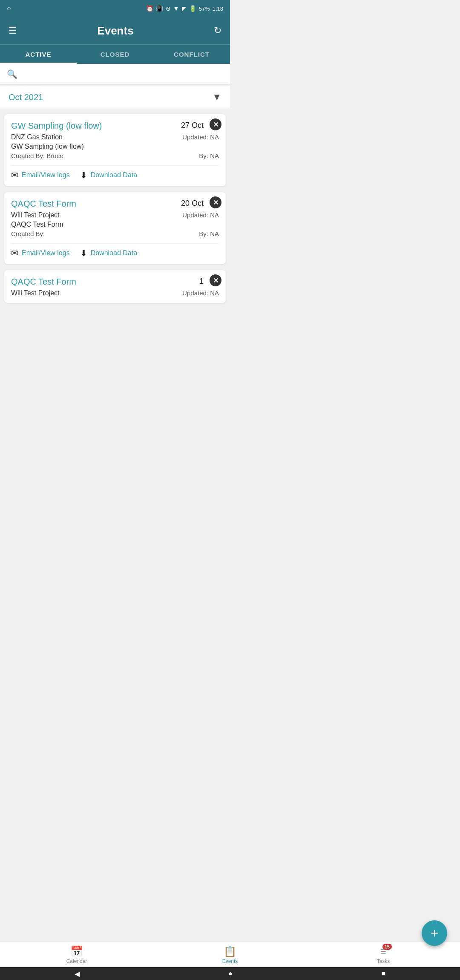 The width and height of the screenshot is (460, 980). I want to click on card-1-title: GW Sampling (low flow), so click(94, 126).